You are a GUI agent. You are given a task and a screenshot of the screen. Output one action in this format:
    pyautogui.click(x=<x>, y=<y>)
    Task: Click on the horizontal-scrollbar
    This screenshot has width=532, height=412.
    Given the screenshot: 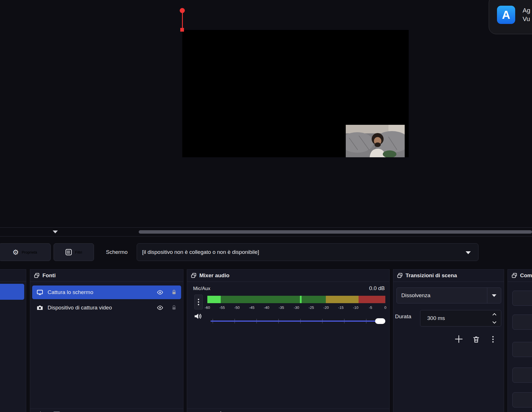 What is the action you would take?
    pyautogui.click(x=335, y=232)
    